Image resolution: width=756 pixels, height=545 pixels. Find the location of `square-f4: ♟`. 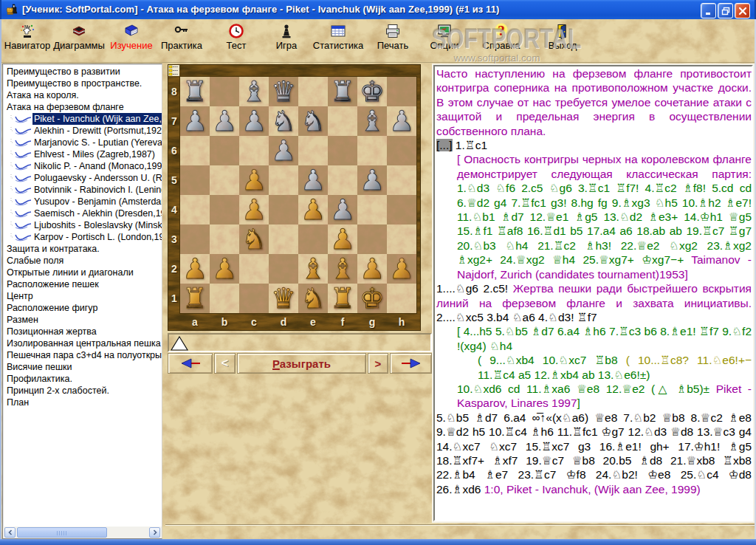

square-f4: ♟ is located at coordinates (343, 210).